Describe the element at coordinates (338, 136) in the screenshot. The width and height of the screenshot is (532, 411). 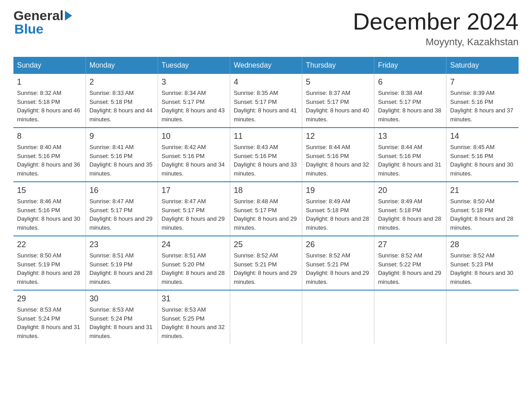
I see `day-number: 12` at that location.